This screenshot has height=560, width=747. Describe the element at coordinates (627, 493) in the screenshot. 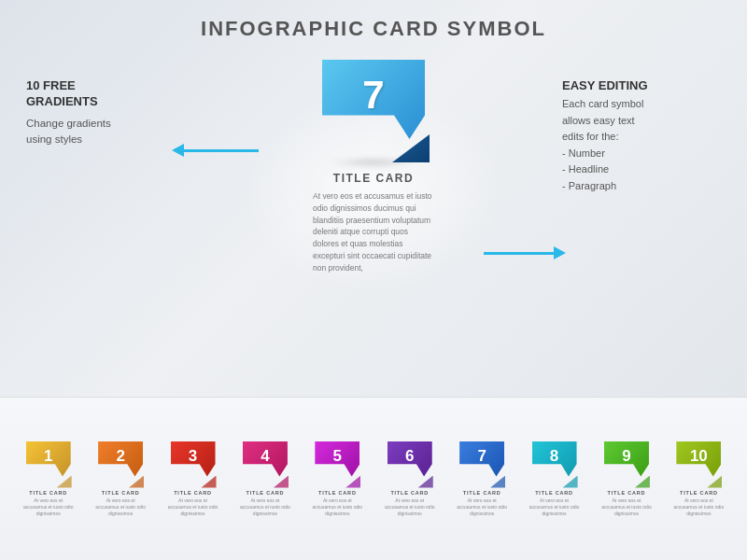

I see `mini-title-9: TITLE CARD` at that location.